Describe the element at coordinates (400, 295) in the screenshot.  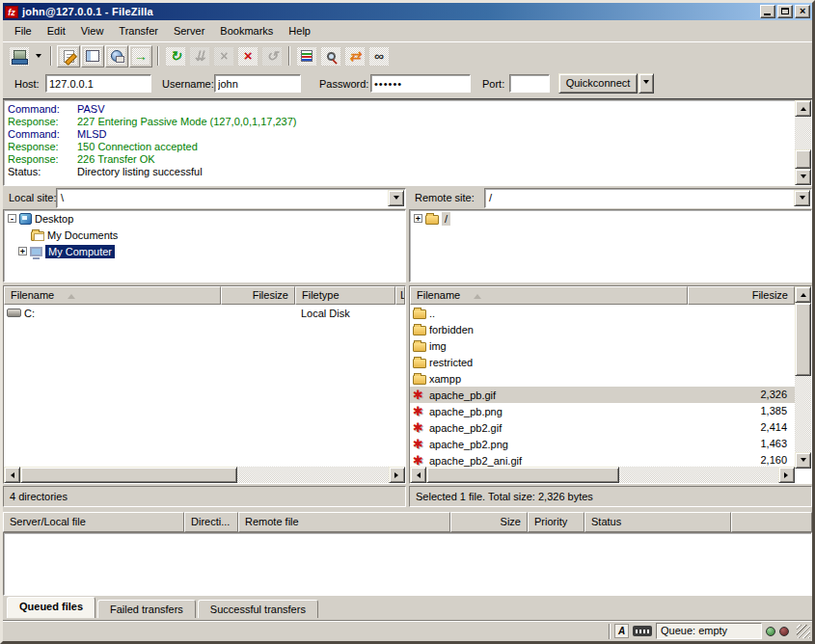
I see `column-last-modified: L` at that location.